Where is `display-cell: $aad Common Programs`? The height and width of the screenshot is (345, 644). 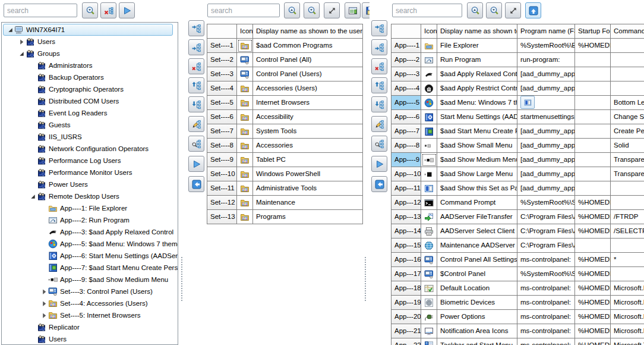
display-cell: $aad Common Programs is located at coordinates (308, 46).